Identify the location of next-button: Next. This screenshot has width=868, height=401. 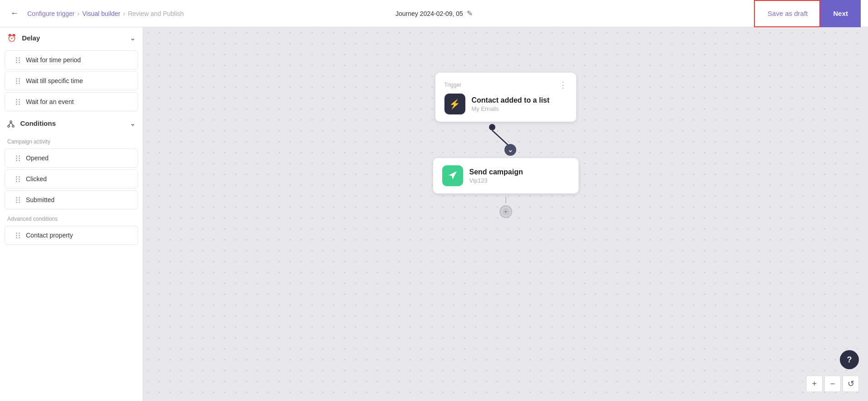
(841, 14).